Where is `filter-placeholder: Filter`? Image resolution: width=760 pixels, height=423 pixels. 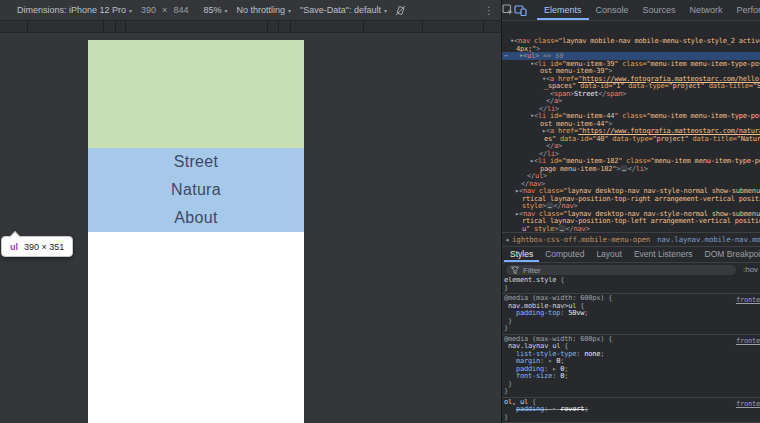 filter-placeholder: Filter is located at coordinates (532, 270).